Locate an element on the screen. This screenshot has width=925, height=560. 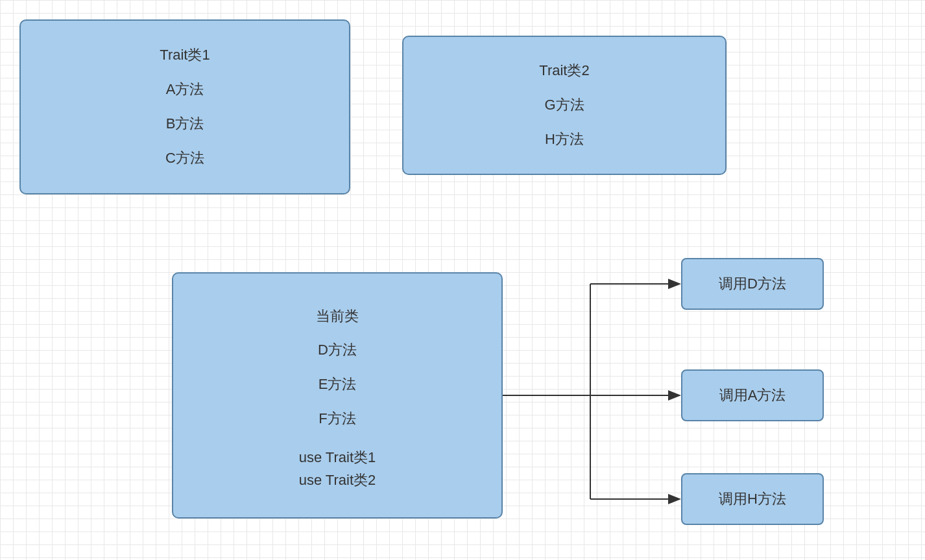
call-h-label: 调用H方法 is located at coordinates (752, 499).